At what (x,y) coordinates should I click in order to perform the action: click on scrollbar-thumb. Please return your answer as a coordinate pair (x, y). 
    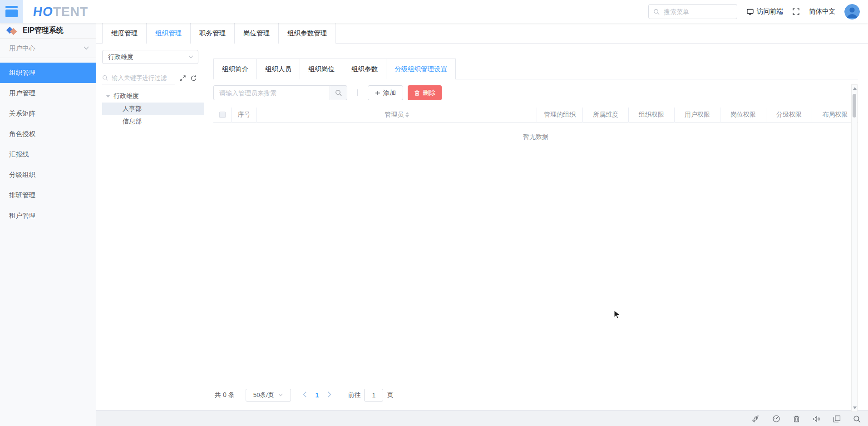
    Looking at the image, I should click on (854, 106).